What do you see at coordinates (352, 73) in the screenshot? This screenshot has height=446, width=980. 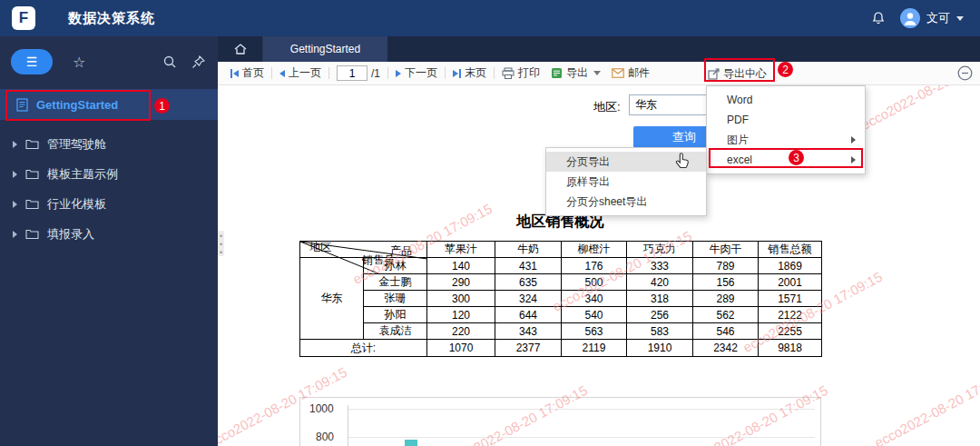 I see `page-input` at bounding box center [352, 73].